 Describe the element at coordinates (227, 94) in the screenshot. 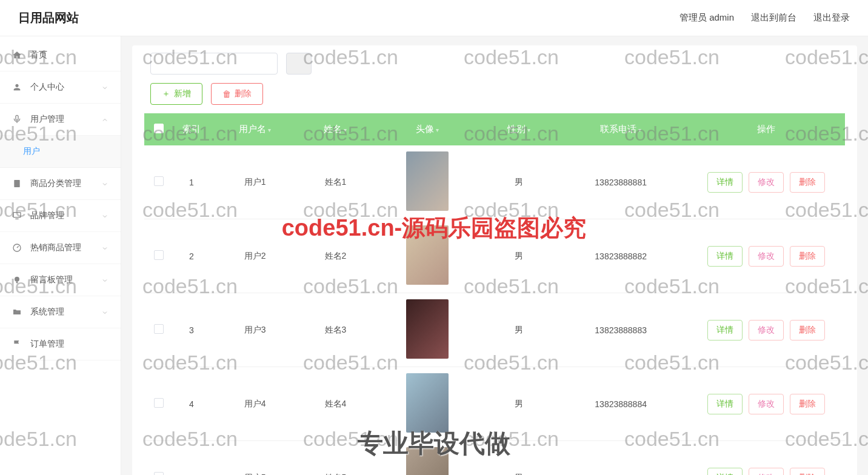

I see `trash-icon: 🗑` at that location.